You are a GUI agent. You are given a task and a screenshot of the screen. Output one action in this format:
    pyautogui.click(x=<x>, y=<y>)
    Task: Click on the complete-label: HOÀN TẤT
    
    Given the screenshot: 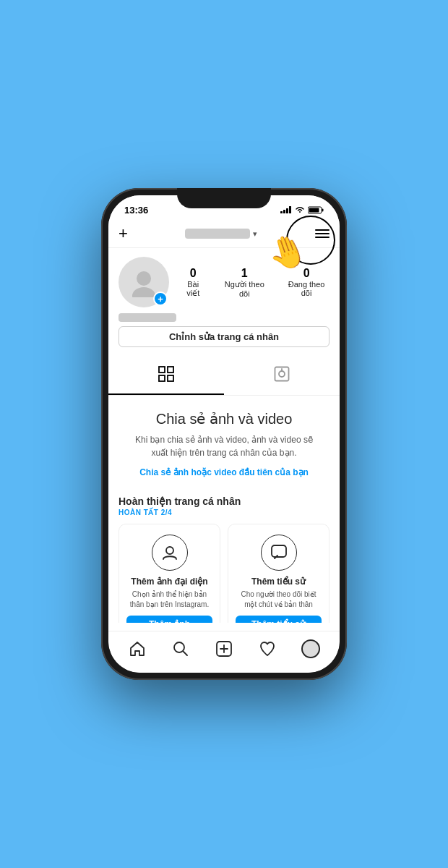 What is the action you would take?
    pyautogui.click(x=139, y=512)
    